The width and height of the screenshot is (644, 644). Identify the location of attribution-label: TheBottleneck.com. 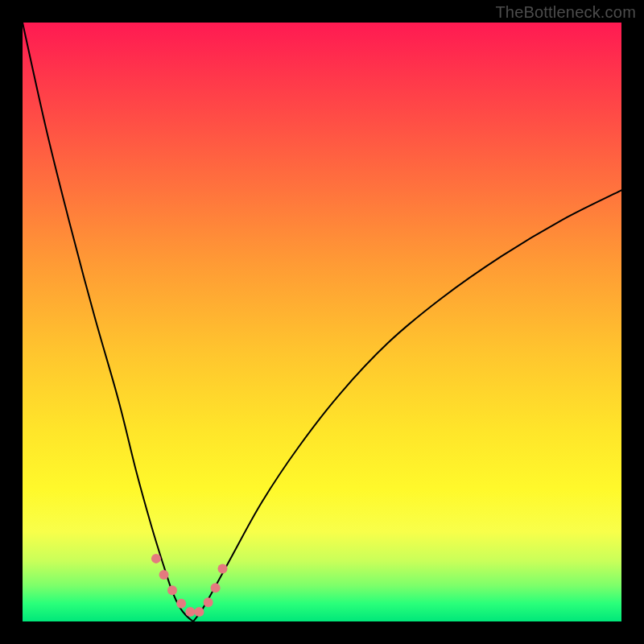
(565, 13).